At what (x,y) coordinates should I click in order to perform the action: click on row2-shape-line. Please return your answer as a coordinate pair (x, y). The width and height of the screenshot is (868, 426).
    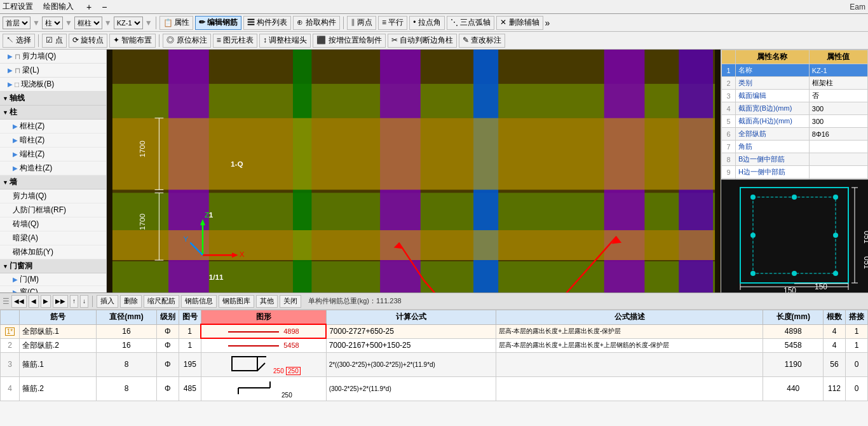
    Looking at the image, I should click on (254, 346).